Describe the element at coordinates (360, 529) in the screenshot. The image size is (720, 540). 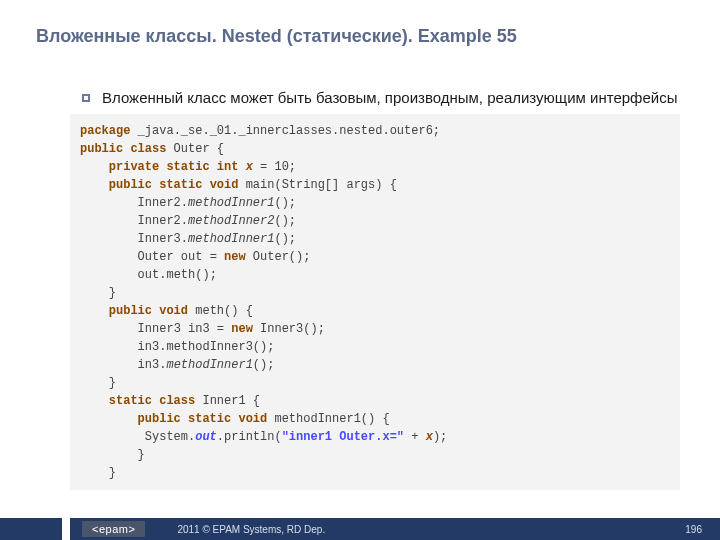
I see `footer-bar: <epam> 2011 © EPAM Systems, RD Dep. 196` at that location.